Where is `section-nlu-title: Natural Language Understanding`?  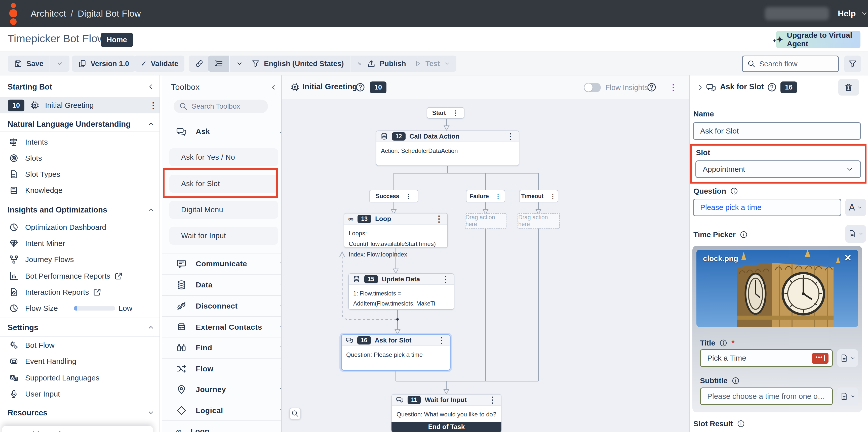 section-nlu-title: Natural Language Understanding is located at coordinates (69, 124).